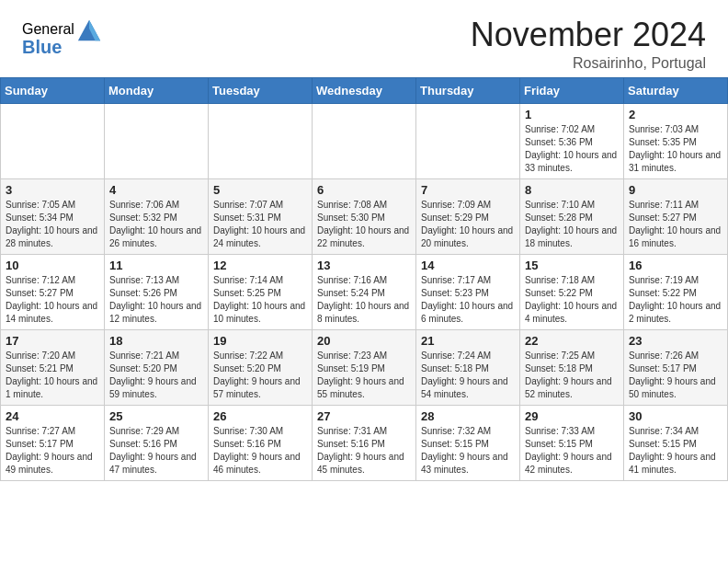 Image resolution: width=728 pixels, height=563 pixels. I want to click on logo-blue-text: Blue, so click(42, 48).